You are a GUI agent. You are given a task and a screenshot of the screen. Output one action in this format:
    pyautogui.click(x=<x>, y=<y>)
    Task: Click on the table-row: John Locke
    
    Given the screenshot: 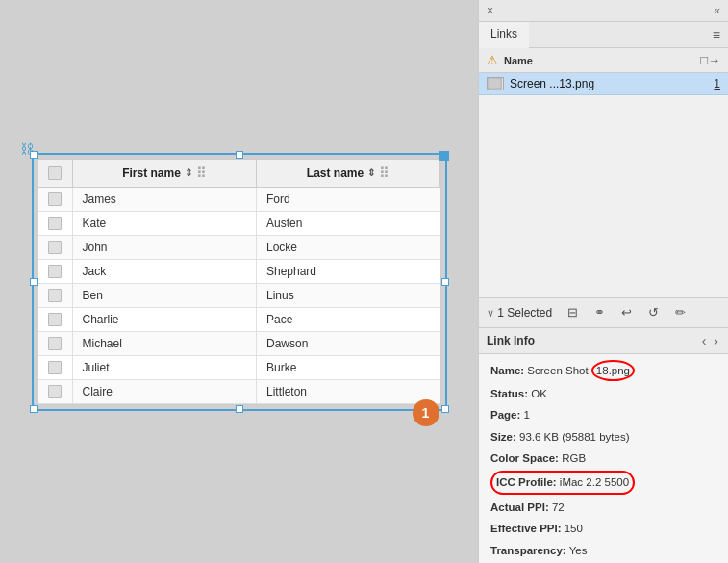 What is the action you would take?
    pyautogui.click(x=239, y=248)
    